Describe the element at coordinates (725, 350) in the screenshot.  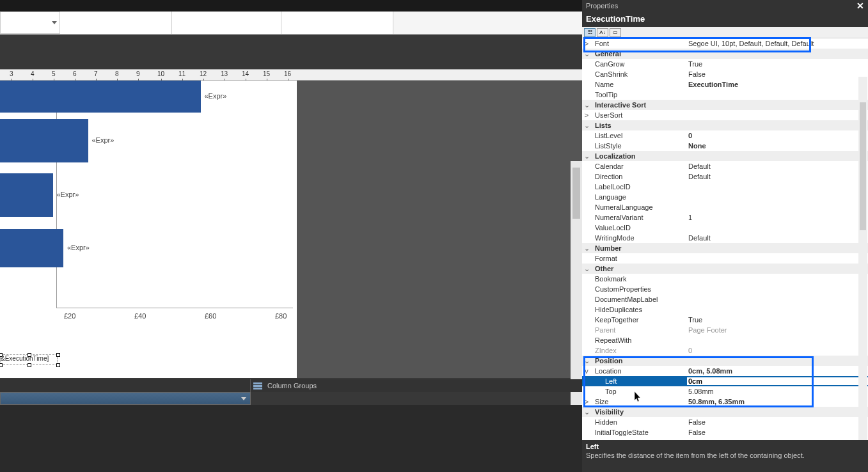
I see `property-row: ZIndex0` at that location.